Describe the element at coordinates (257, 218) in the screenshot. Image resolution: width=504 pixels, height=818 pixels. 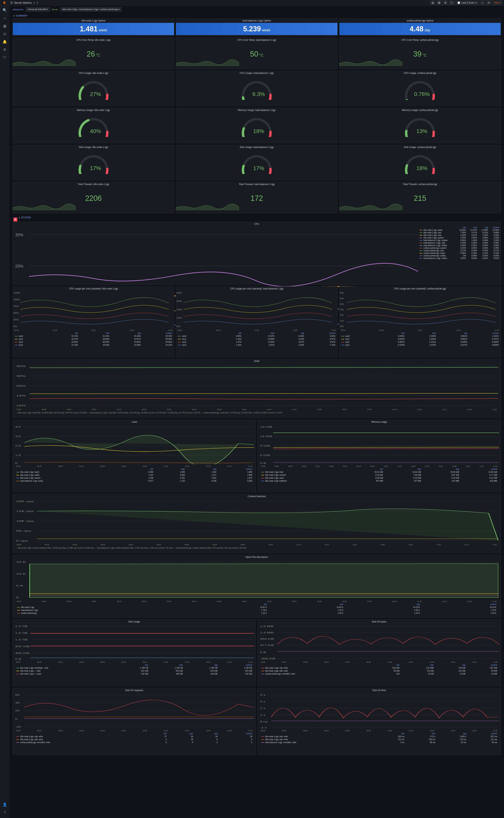
I see `row-system-toggle: ⬇ ▾ SYSTEM` at that location.